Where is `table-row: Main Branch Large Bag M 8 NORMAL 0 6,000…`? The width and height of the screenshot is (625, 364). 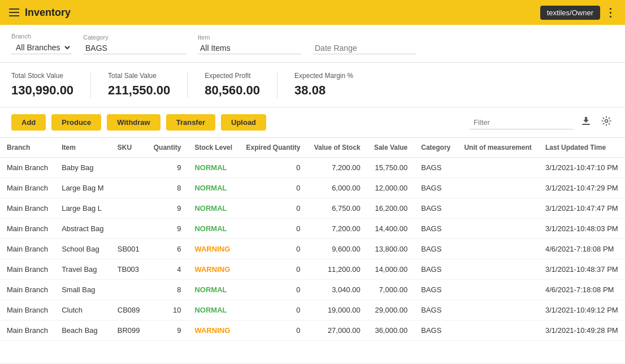
table-row: Main Branch Large Bag M 8 NORMAL 0 6,000… is located at coordinates (312, 188).